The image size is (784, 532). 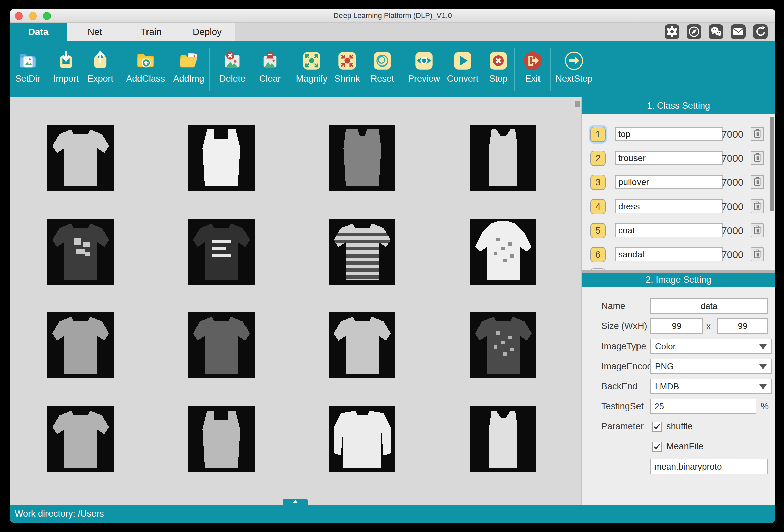 I want to click on title-bar: Deep Learning Platform (DLP)_V1.0, so click(x=393, y=16).